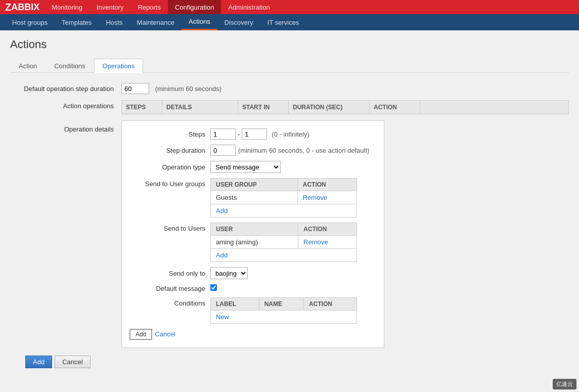 This screenshot has height=392, width=579. Describe the element at coordinates (289, 66) in the screenshot. I see `tab-bar: Action Conditions Operations` at that location.